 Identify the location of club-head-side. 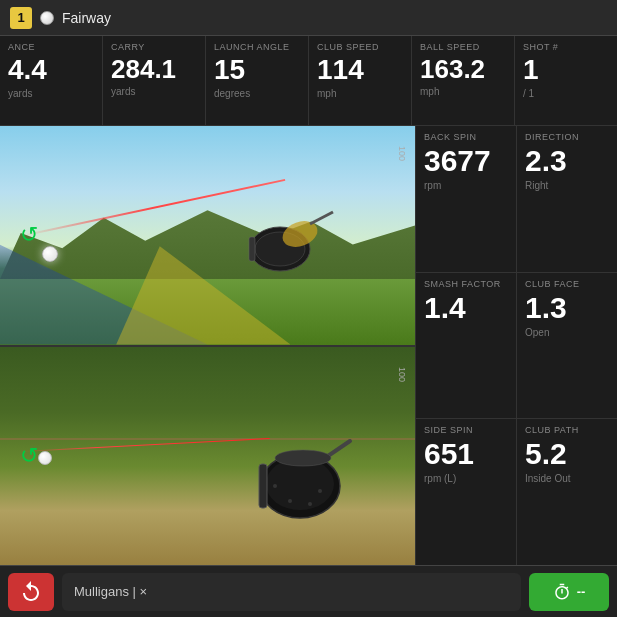
(305, 478).